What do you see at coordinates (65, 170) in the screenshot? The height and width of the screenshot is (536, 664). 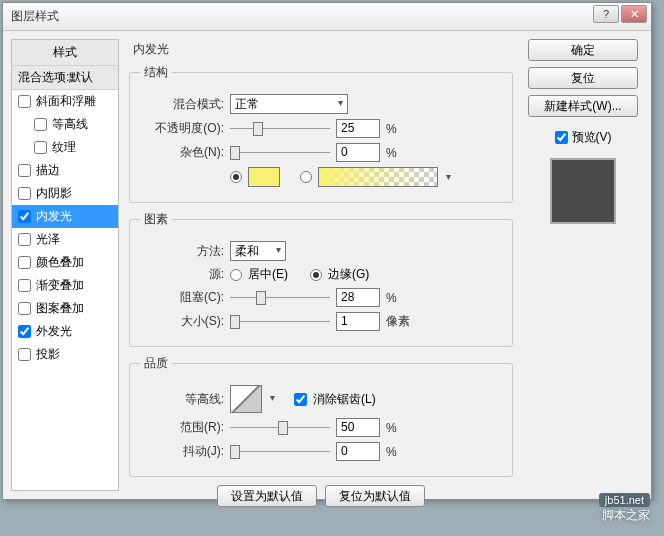 I see `style-row: 描边` at bounding box center [65, 170].